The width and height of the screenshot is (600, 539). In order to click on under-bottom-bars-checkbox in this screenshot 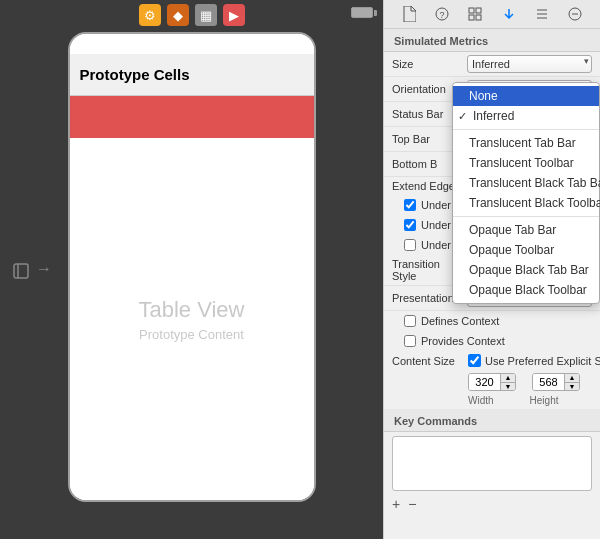, I will do `click(410, 225)`.